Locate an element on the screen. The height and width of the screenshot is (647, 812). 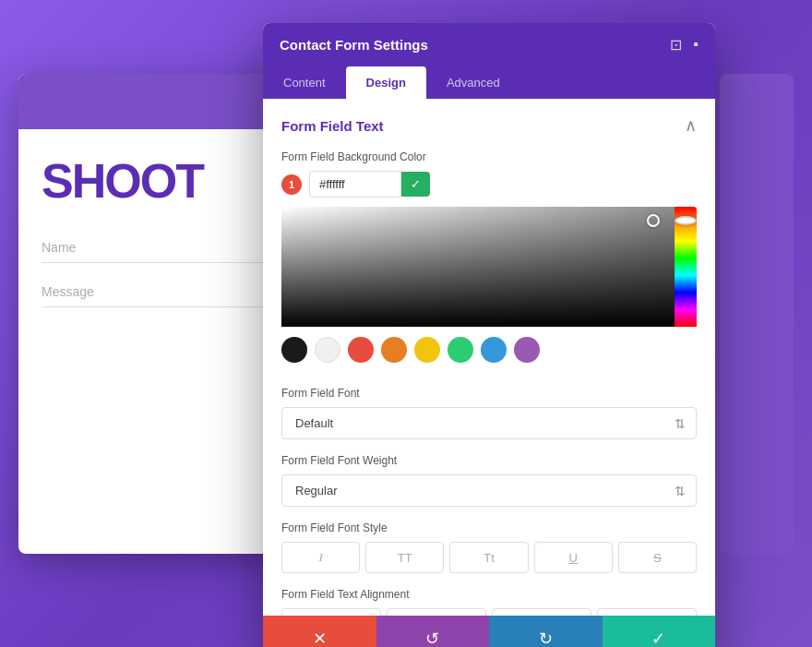
color-field-label: Form Field Background Color is located at coordinates (489, 157).